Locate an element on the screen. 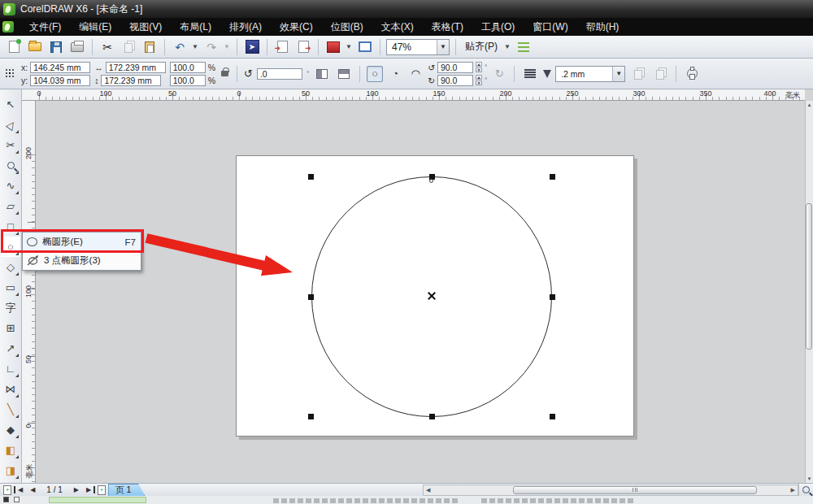 The image size is (813, 504). object-width-field: 172.239 mm is located at coordinates (136, 67).